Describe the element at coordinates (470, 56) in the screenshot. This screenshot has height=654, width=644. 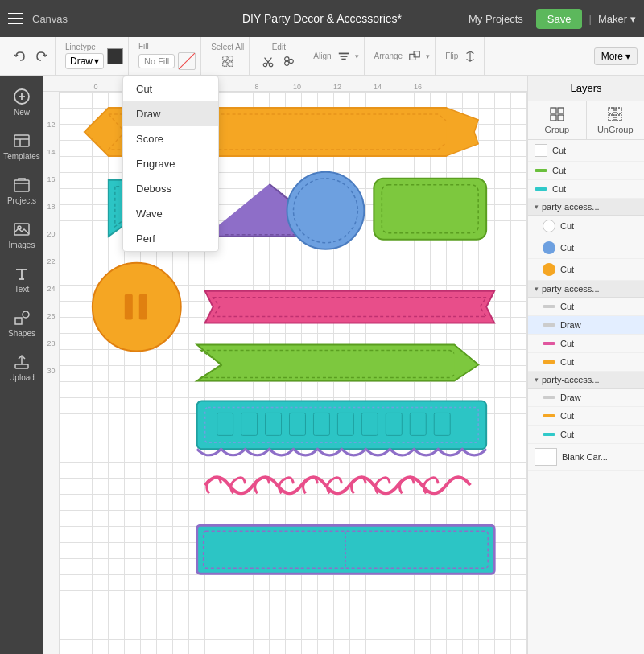
I see `flip-button` at that location.